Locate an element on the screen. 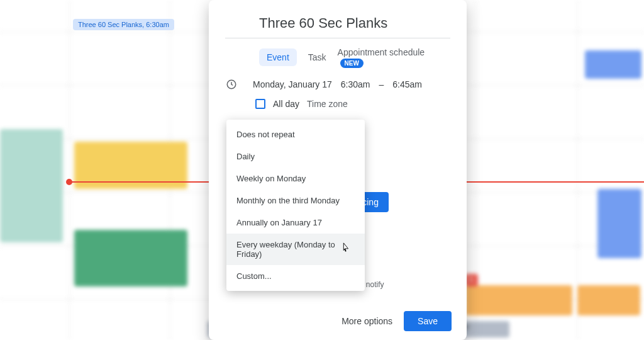  event-chip: Three 60 Sec Planks, 6:30am is located at coordinates (123, 25).